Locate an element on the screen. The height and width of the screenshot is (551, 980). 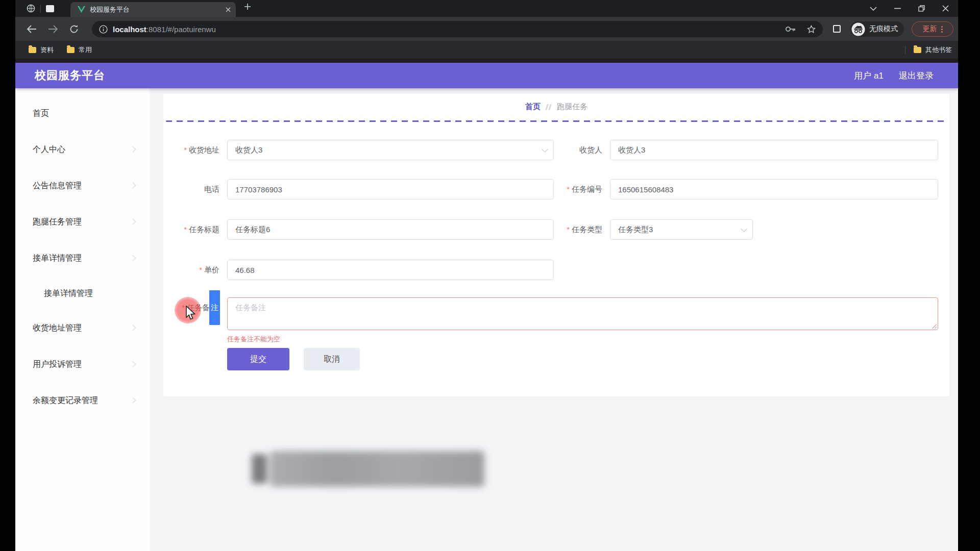
app-header: 校园服务平台 用户 a1 退出登录 is located at coordinates (487, 76).